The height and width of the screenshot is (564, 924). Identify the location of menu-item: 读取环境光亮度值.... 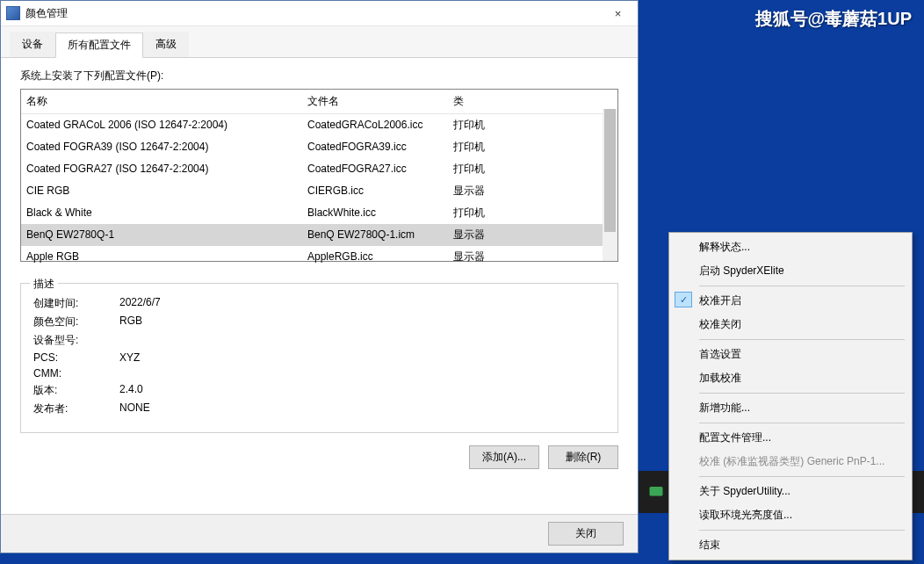
(790, 515).